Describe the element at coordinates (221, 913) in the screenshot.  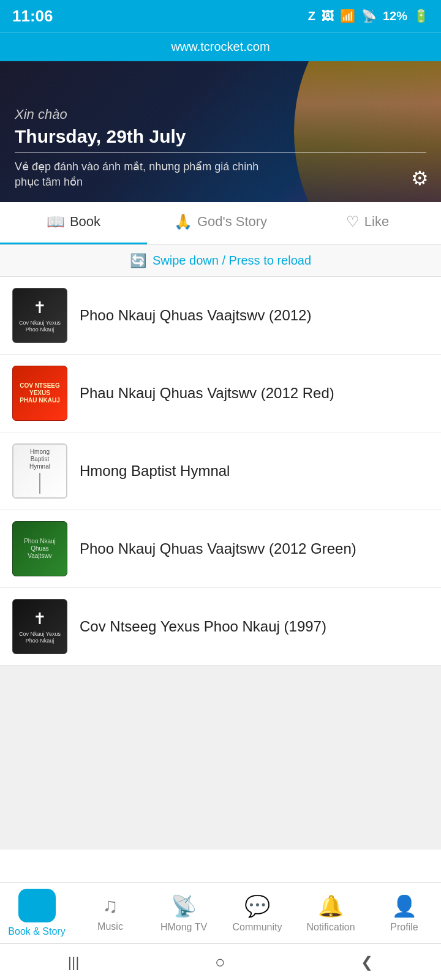
I see `bottom-nav: ✝ Book & Story ♫ Music 📡 HMong TV 💬 Comm…` at that location.